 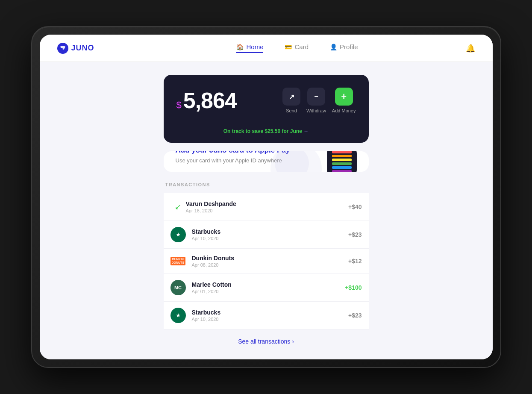 I want to click on balance-footer: On track to save $25.50 for June →, so click(x=266, y=128).